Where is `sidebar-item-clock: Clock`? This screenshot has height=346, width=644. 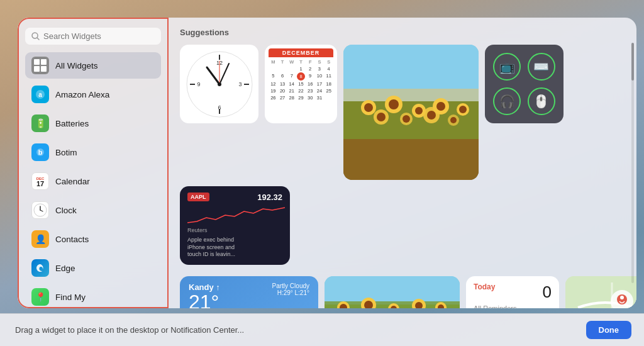
sidebar-item-clock: Clock is located at coordinates (93, 210).